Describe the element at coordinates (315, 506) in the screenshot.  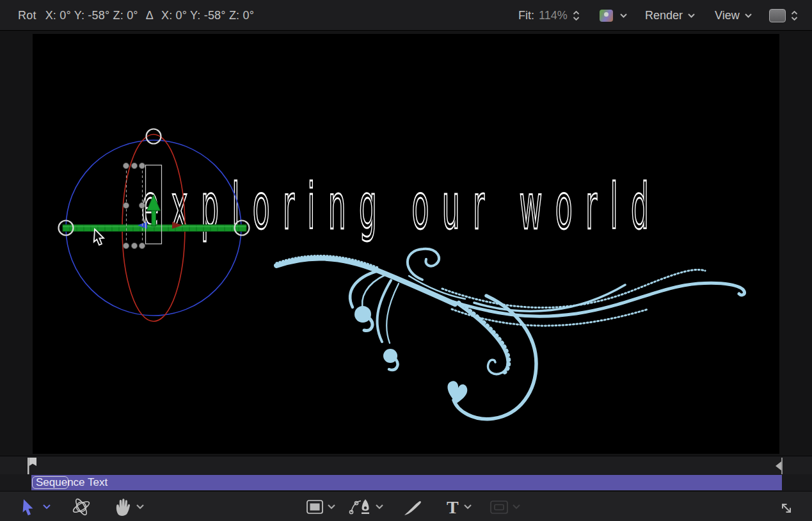
I see `rect-tool-button` at that location.